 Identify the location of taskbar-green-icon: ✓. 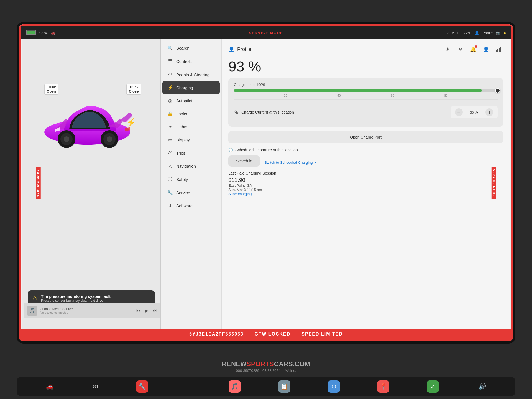
(433, 387).